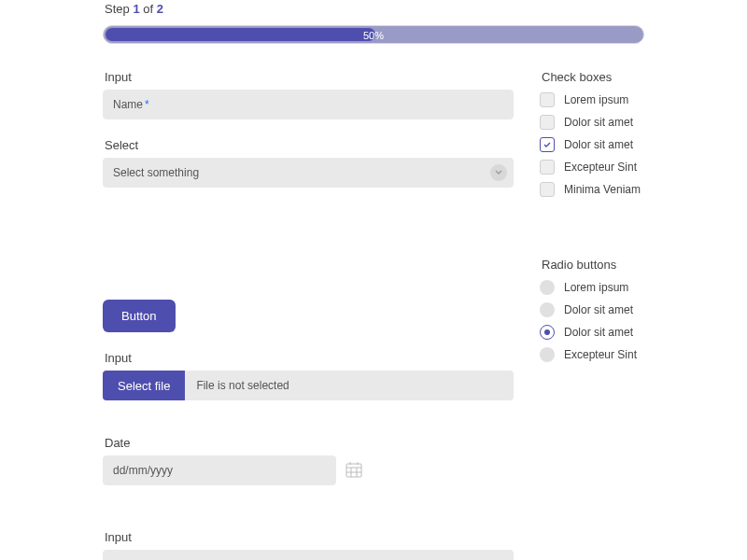  I want to click on step-total: 2, so click(161, 9).